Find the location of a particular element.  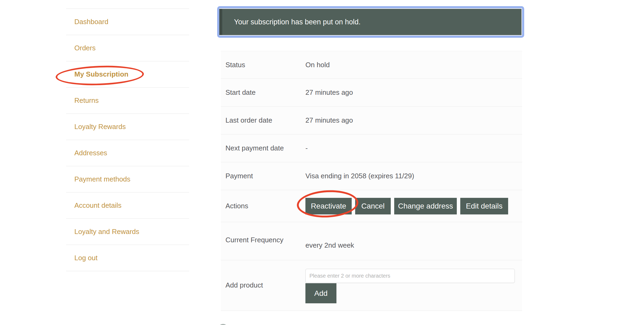

notice-left-accent-bar is located at coordinates (221, 22).